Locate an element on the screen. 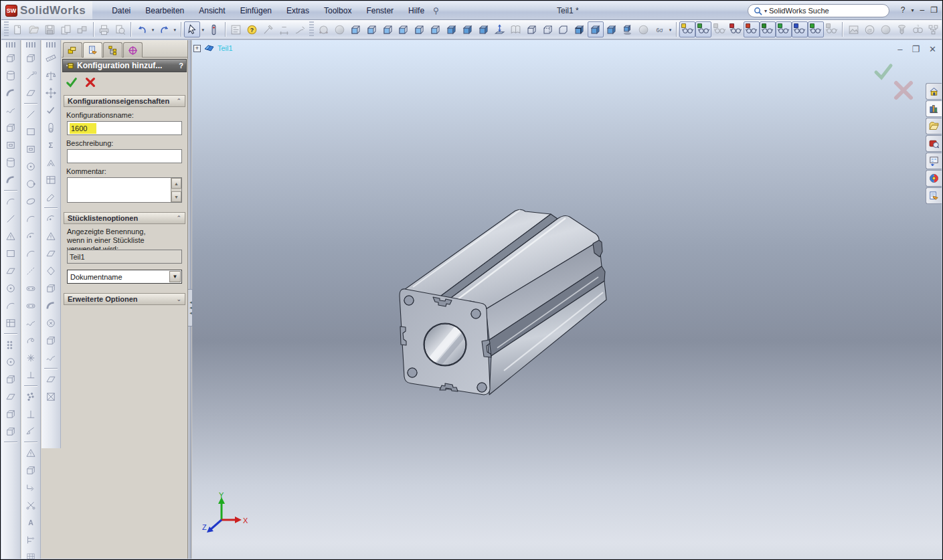  revolved-cut-button is located at coordinates (11, 162).